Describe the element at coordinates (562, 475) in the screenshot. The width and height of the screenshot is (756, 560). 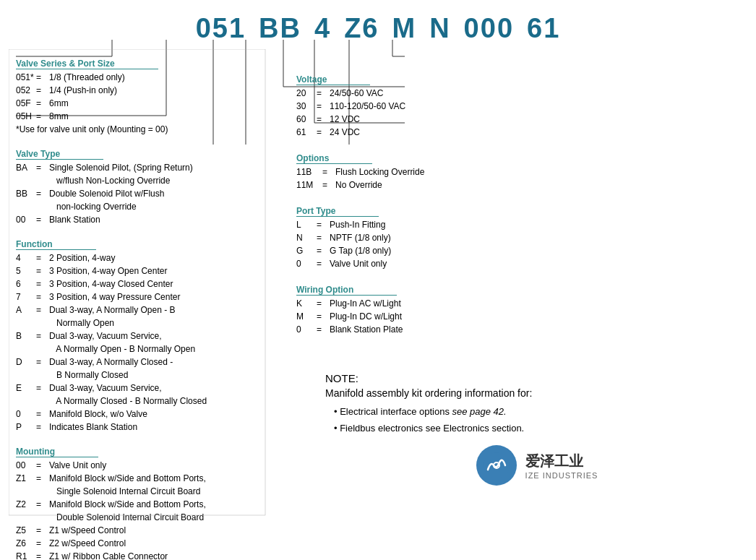
I see `logo-english: IZE INDUSTRIES` at that location.